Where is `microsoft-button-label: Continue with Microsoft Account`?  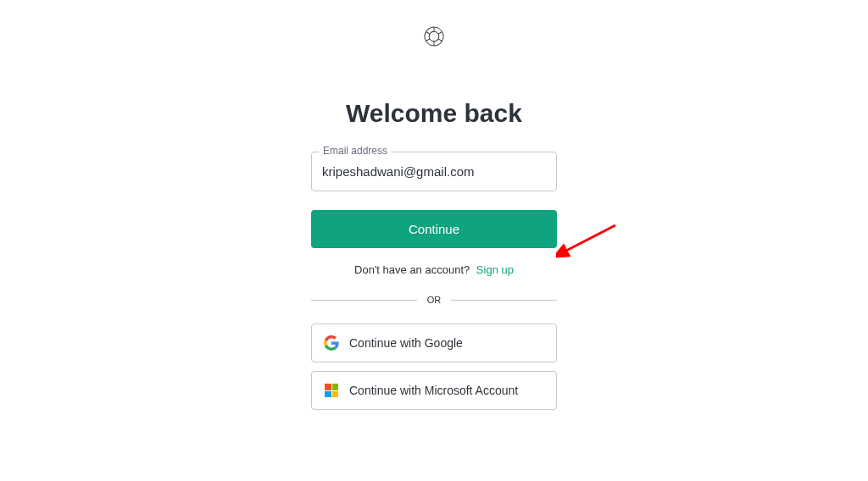
microsoft-button-label: Continue with Microsoft Account is located at coordinates (434, 390).